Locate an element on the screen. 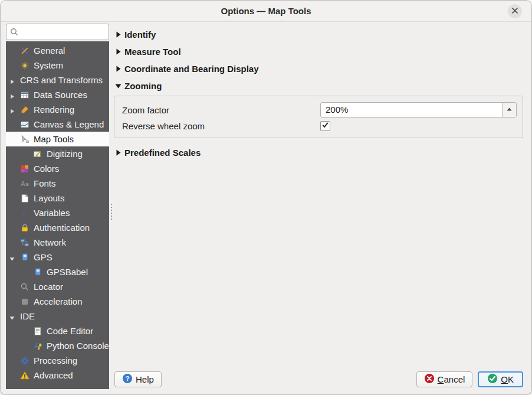 The image size is (532, 395). close-button is located at coordinates (515, 11).